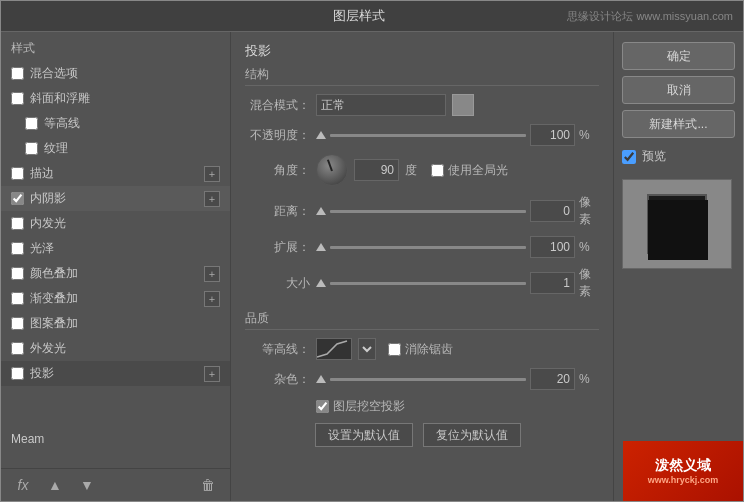 The image size is (744, 502). What do you see at coordinates (212, 274) in the screenshot?
I see `color-overlay-plus-btn: +` at bounding box center [212, 274].